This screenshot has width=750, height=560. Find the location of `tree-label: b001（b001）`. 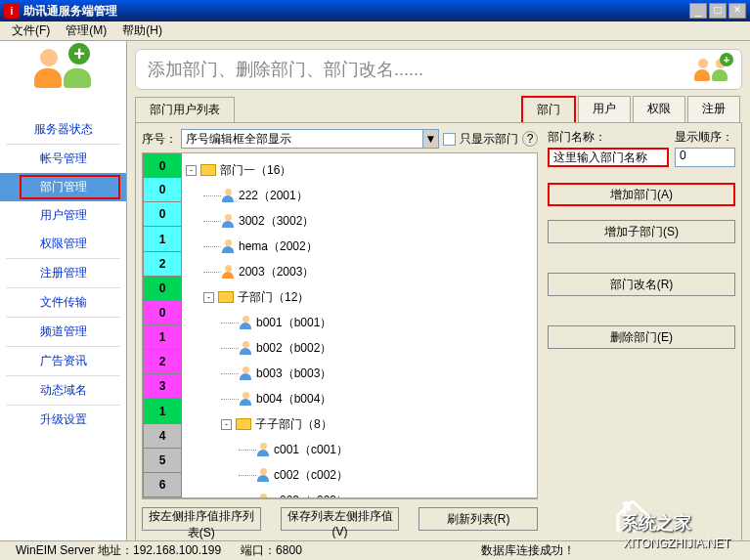

tree-label: b001（b001） is located at coordinates (293, 323).